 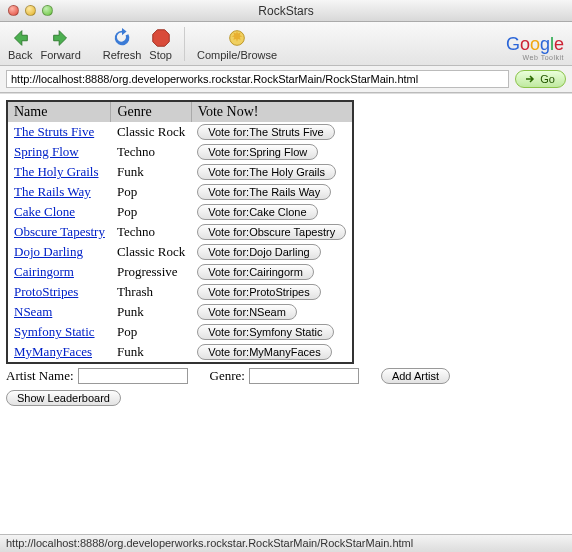 What do you see at coordinates (180, 132) in the screenshot?
I see `table-row: The Struts FiveClassic RockVote for:The …` at bounding box center [180, 132].